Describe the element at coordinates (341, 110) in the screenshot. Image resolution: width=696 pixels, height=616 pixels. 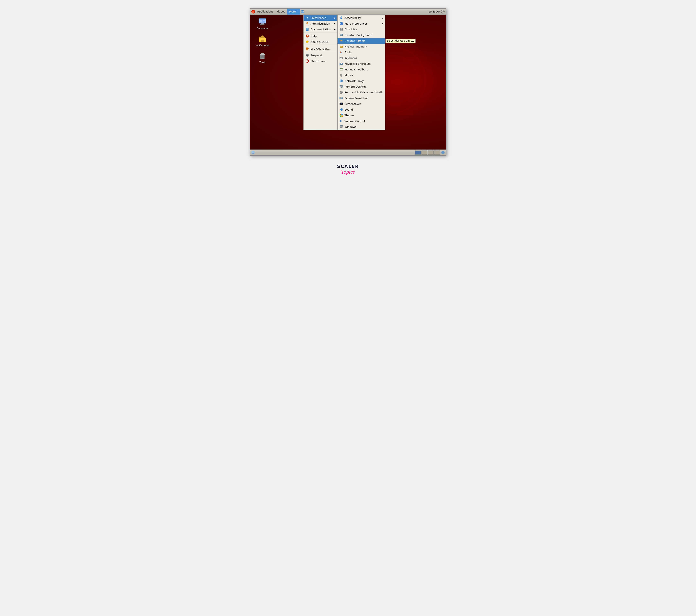
I see `sound-icon` at that location.